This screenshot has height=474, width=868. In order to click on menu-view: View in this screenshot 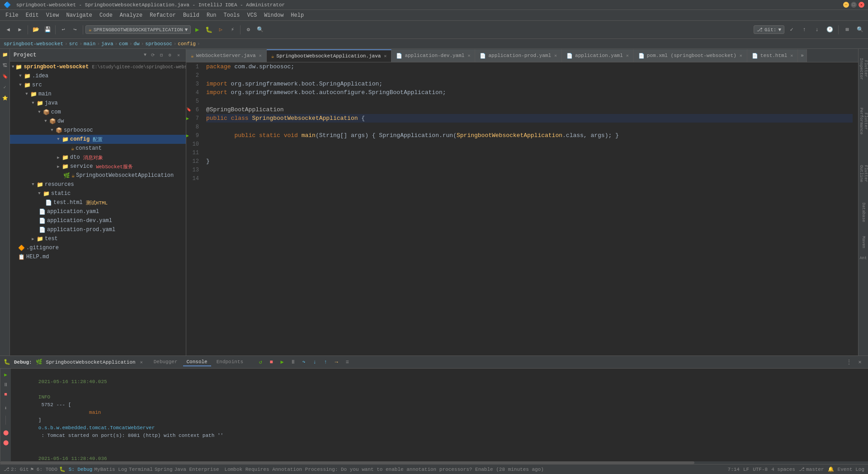, I will do `click(52, 15)`.